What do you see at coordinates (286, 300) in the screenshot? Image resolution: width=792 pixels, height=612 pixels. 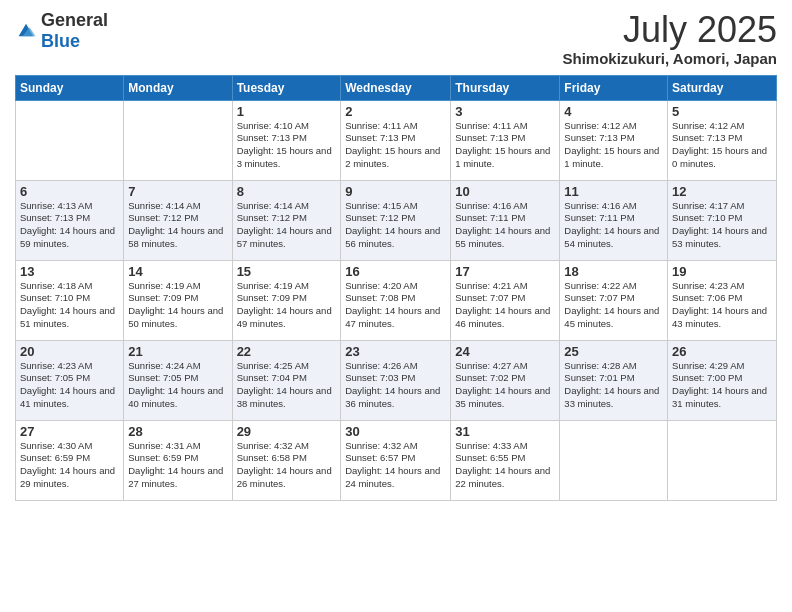 I see `table-row: 15 Sunrise: 4:19 AMSunset: 7:09 PMDaylig…` at bounding box center [286, 300].